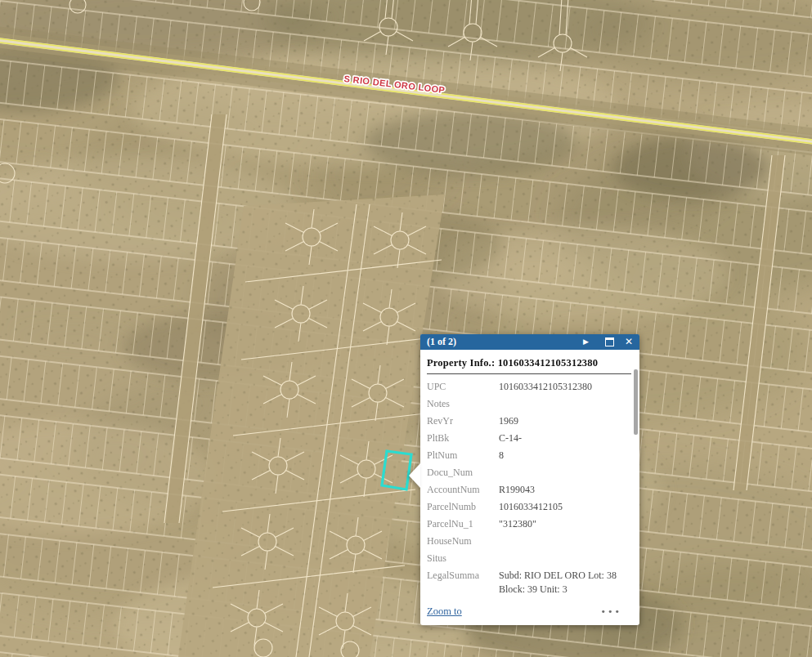 The image size is (812, 657). I want to click on maximize-icon, so click(610, 342).